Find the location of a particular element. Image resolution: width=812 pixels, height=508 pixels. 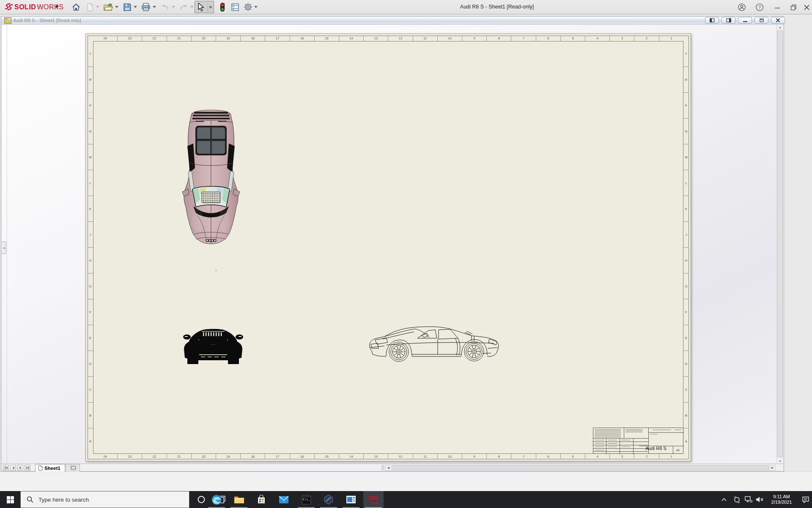

file-explorer-icon is located at coordinates (239, 500).